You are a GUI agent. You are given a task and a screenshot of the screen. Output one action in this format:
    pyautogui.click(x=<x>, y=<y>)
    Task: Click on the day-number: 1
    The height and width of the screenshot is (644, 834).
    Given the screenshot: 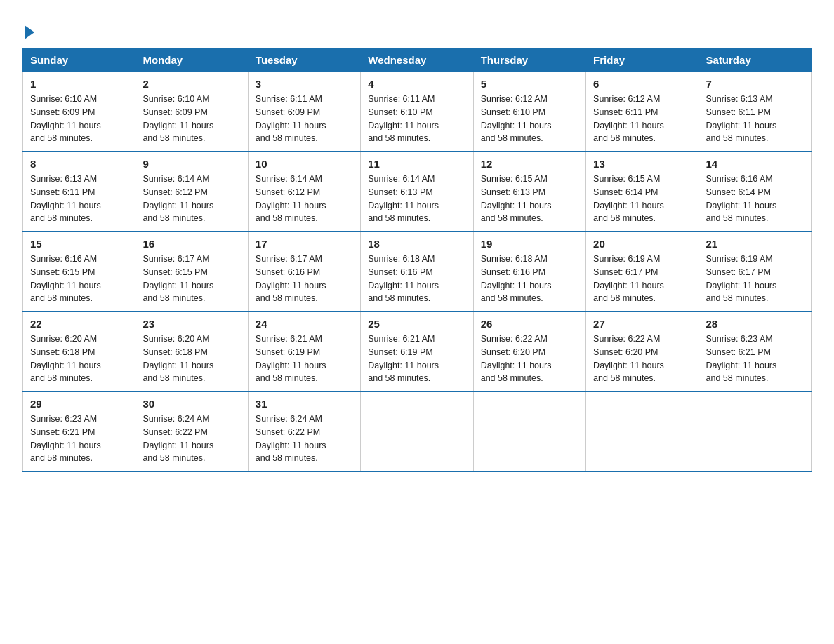 What is the action you would take?
    pyautogui.click(x=79, y=84)
    